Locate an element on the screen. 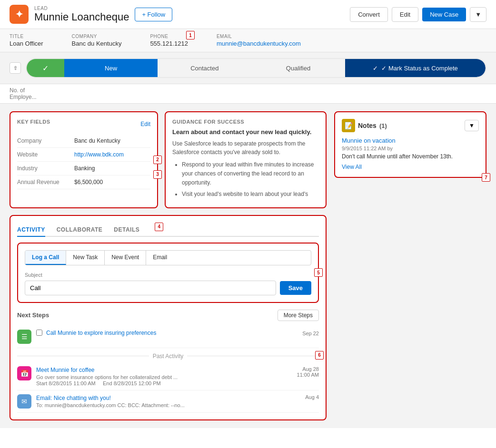 Image resolution: width=496 pixels, height=448 pixels. company-value: Banc du Kentucky is located at coordinates (97, 44).